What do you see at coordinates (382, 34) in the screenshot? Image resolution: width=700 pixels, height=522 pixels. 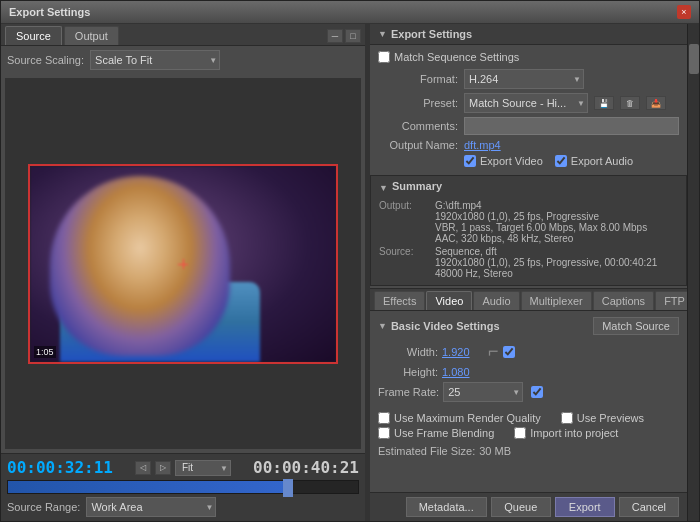 I see `triangle-icon: ▼` at bounding box center [382, 34].